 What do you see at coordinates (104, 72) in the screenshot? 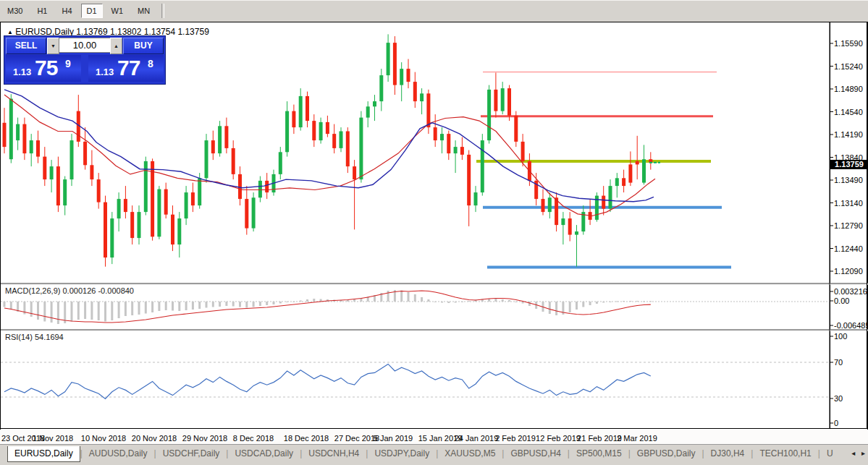
I see `buy-price-prefix: 1.13` at bounding box center [104, 72].